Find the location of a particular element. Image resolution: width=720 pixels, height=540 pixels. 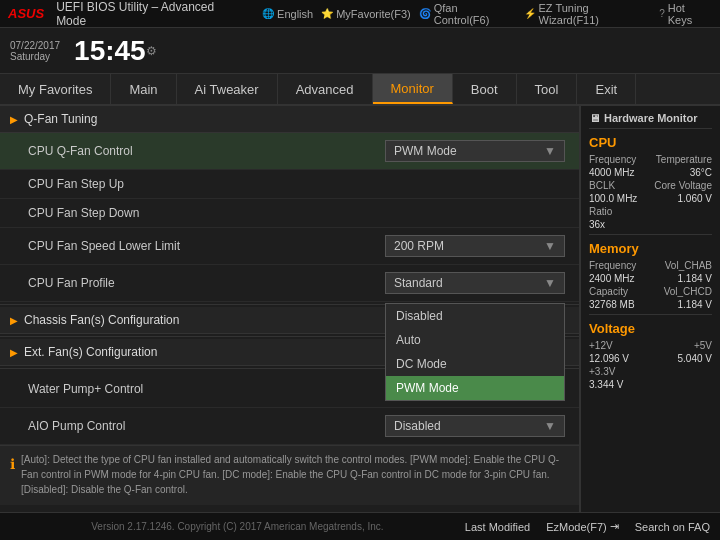

tab-exit: Exit is located at coordinates (606, 89).